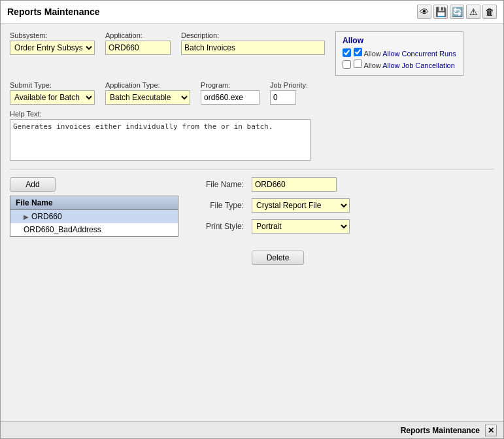 The width and height of the screenshot is (504, 439). I want to click on file-type-label: File Type:, so click(218, 205).